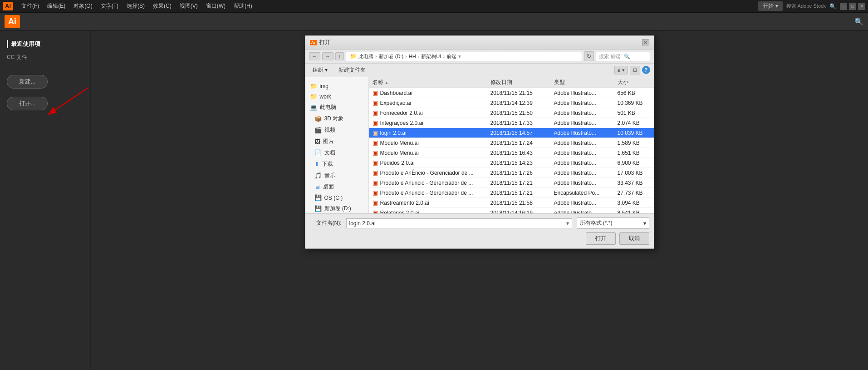 This screenshot has height=370, width=868. What do you see at coordinates (337, 142) in the screenshot?
I see `left-panel-item-pictures: 🖼 图片` at bounding box center [337, 142].